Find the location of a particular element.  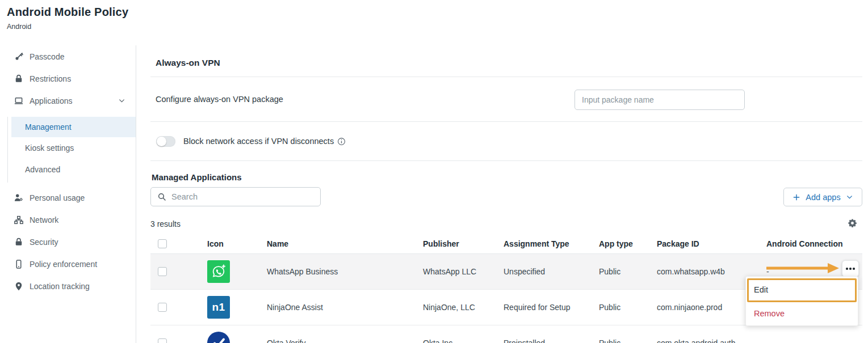

sidebar-item-label: Security is located at coordinates (44, 242).